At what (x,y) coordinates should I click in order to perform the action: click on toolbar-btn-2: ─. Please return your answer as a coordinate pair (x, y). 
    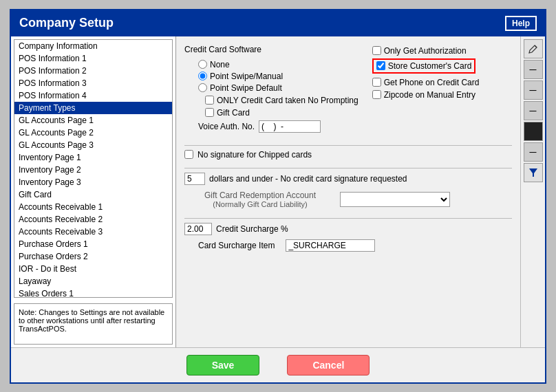
    Looking at the image, I should click on (533, 69).